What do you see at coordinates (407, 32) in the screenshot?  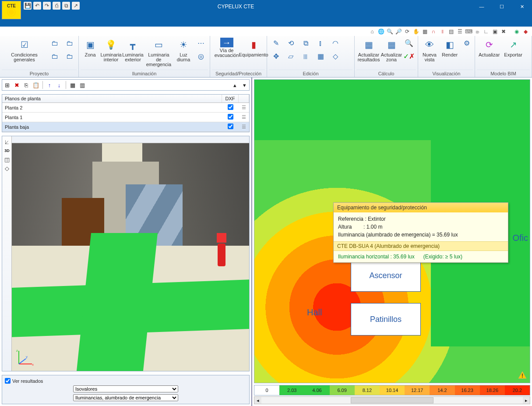 I see `refresh-icon: ⟳` at bounding box center [407, 32].